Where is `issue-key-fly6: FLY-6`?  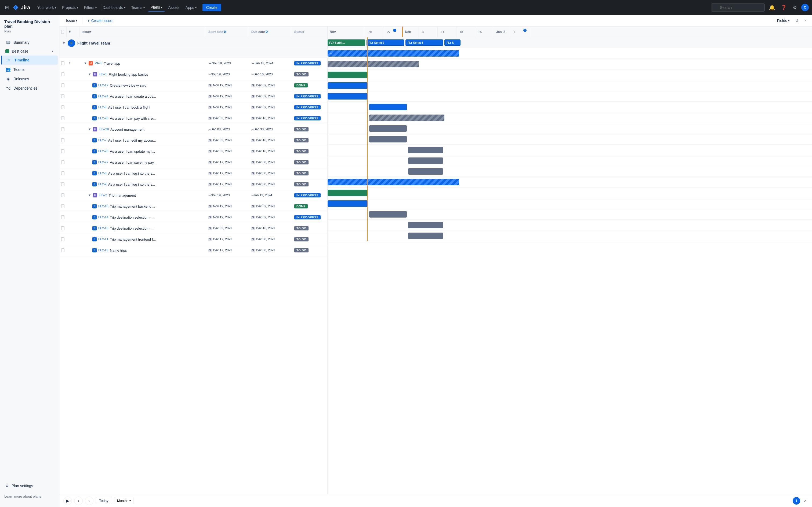 issue-key-fly6: FLY-6 is located at coordinates (103, 173).